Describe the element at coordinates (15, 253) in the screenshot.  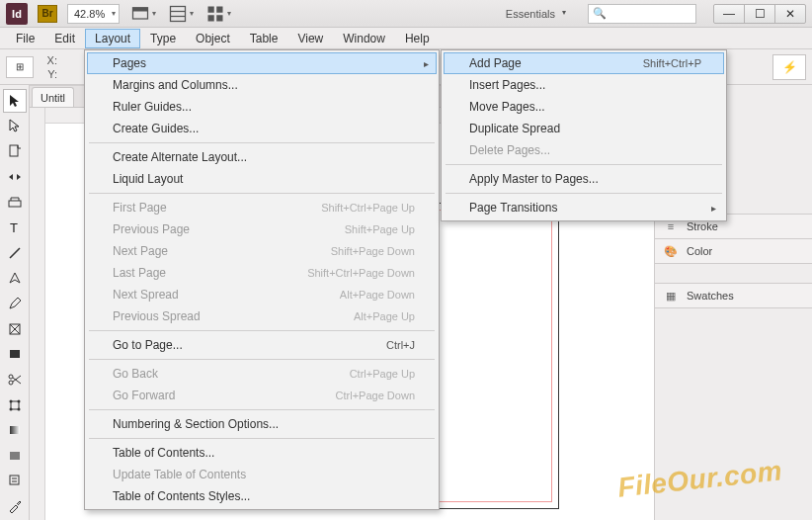
I see `line-tool-icon` at that location.